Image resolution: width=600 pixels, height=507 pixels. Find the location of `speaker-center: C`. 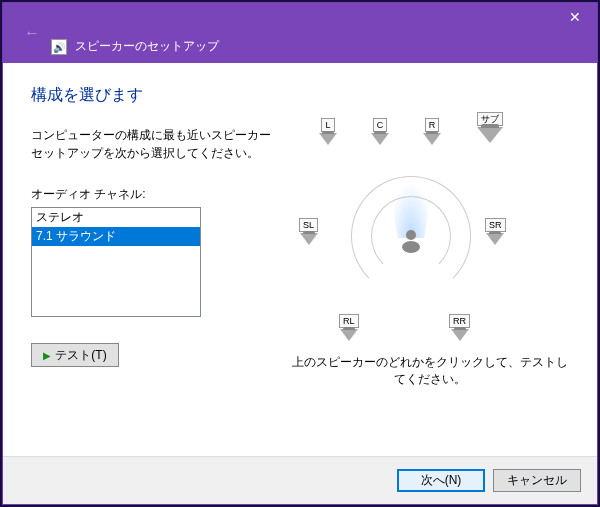

speaker-center: C is located at coordinates (380, 132).